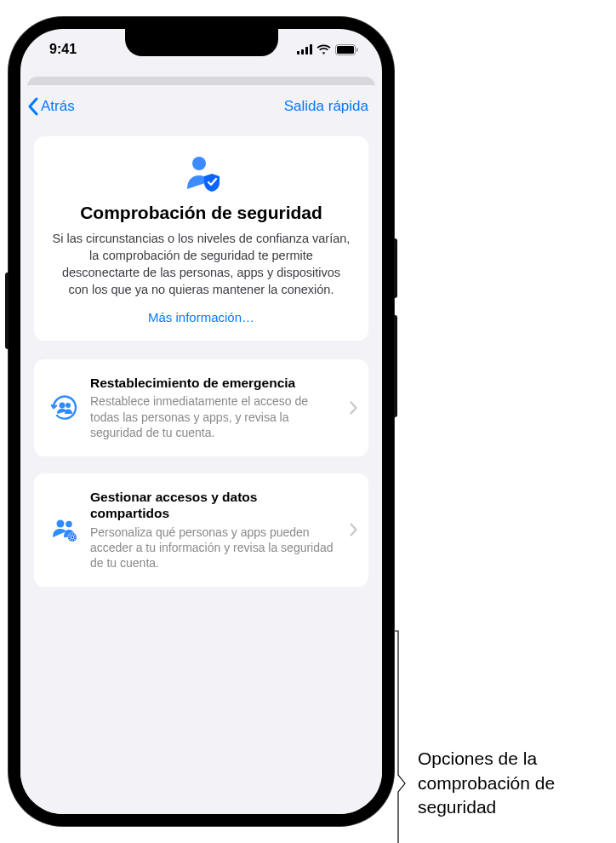 The height and width of the screenshot is (843, 616). I want to click on option-title: Restablecimiento de emergencia, so click(214, 383).